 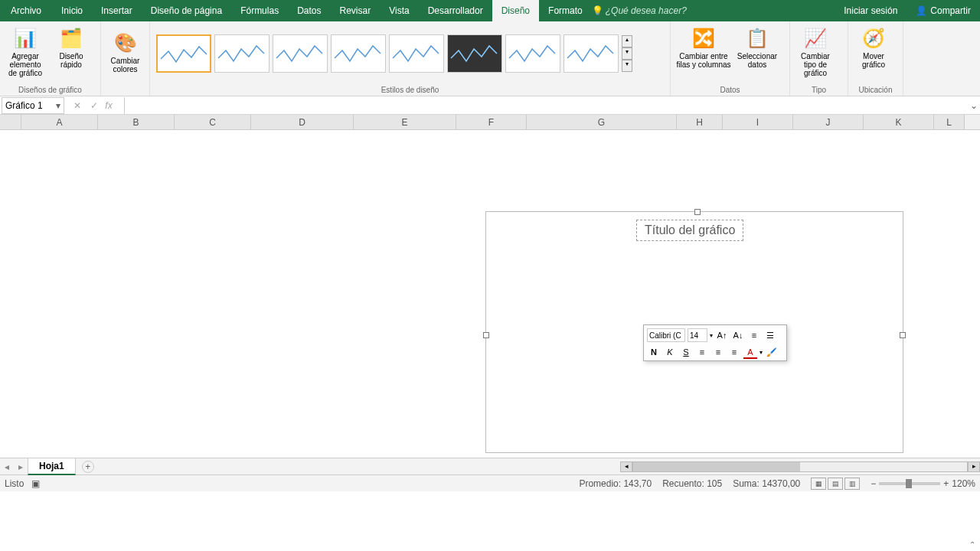 What do you see at coordinates (871, 11) in the screenshot?
I see `sign-in: Iniciar sesión` at bounding box center [871, 11].